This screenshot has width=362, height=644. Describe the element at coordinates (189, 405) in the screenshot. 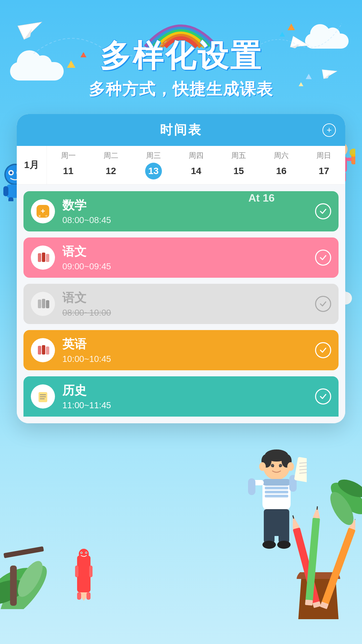

I see `subject-time: 11:00~11:45` at that location.